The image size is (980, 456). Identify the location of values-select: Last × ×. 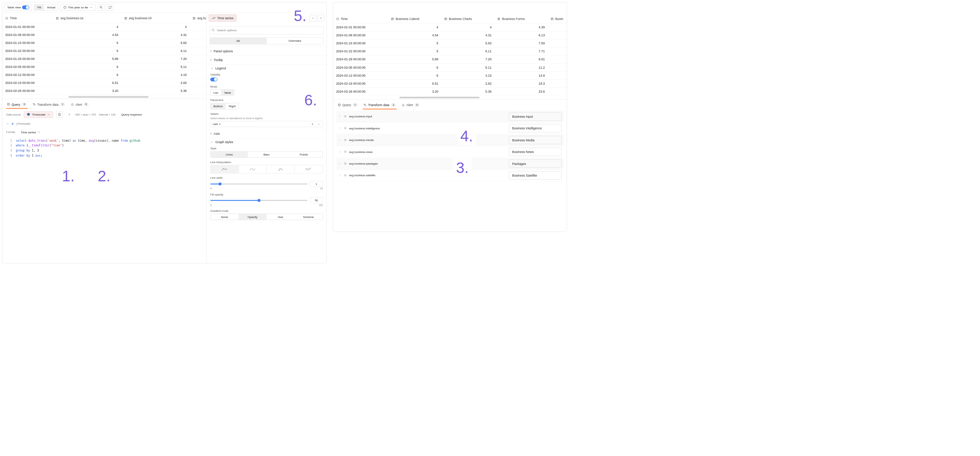
(266, 124).